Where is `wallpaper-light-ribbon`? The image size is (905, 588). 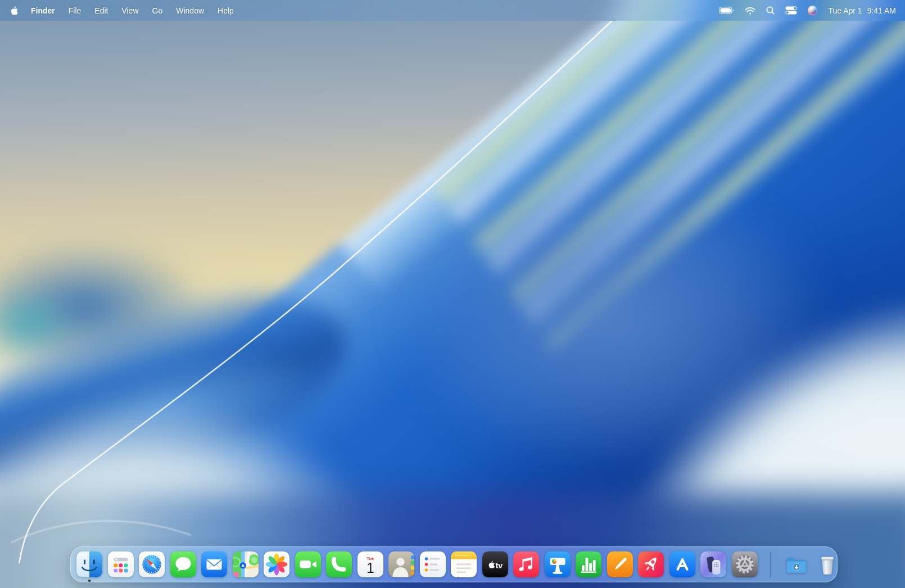
wallpaper-light-ribbon is located at coordinates (169, 408).